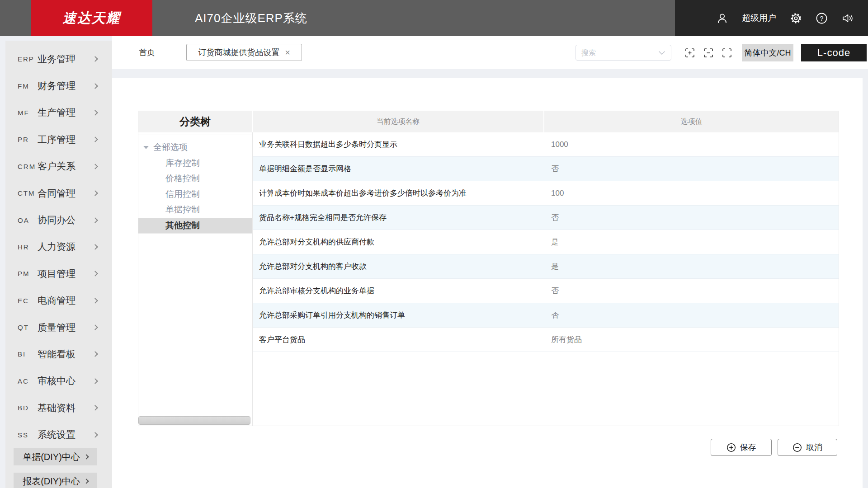 Image resolution: width=868 pixels, height=488 pixels. Describe the element at coordinates (399, 122) in the screenshot. I see `column-header-name: 当前选项名称` at that location.